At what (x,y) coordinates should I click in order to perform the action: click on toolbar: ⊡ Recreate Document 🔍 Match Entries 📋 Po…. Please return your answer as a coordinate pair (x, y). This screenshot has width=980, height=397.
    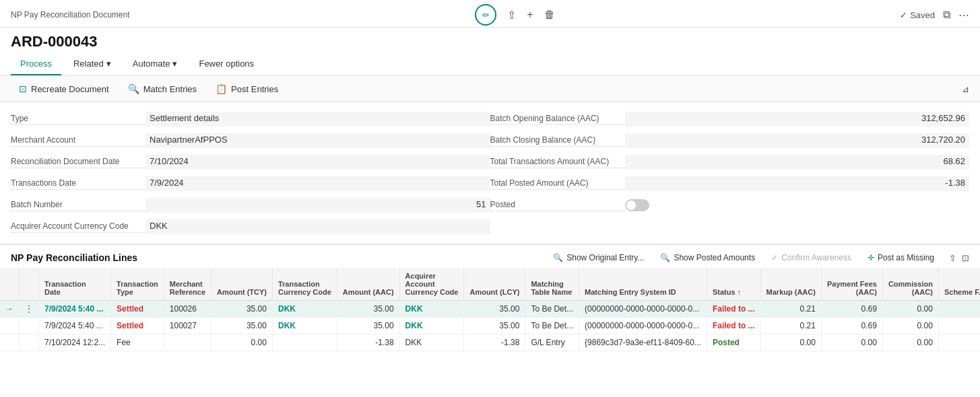
    Looking at the image, I should click on (490, 89).